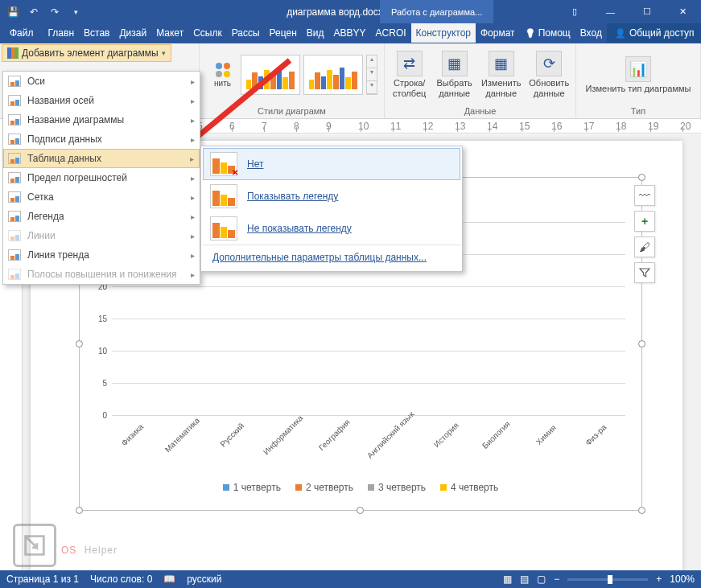 The height and width of the screenshot is (588, 701). Describe the element at coordinates (101, 255) in the screenshot. I see `menu-trendline: Линия тренда` at that location.